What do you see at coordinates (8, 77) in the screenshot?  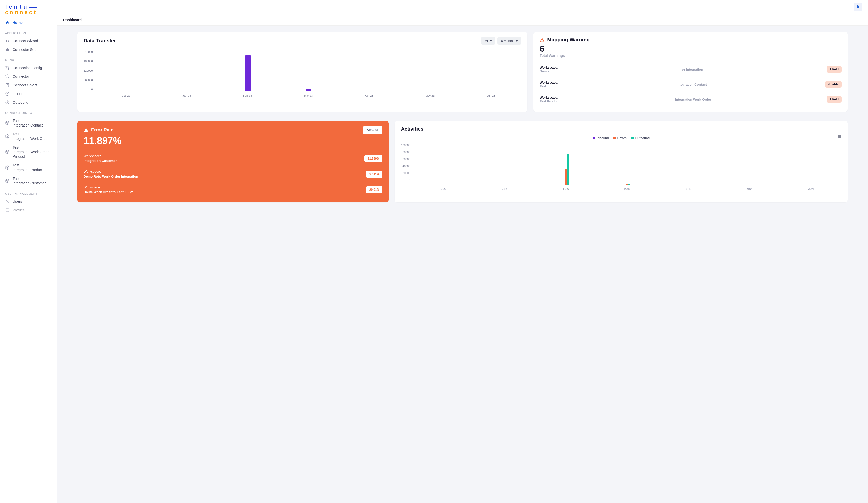 I see `sync-icon` at bounding box center [8, 77].